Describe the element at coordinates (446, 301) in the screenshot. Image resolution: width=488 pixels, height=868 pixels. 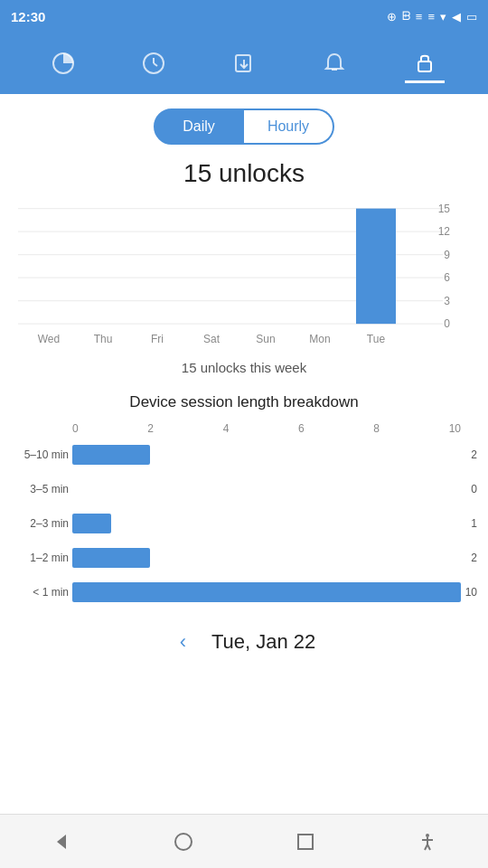
I see `svg-text: 3` at that location.